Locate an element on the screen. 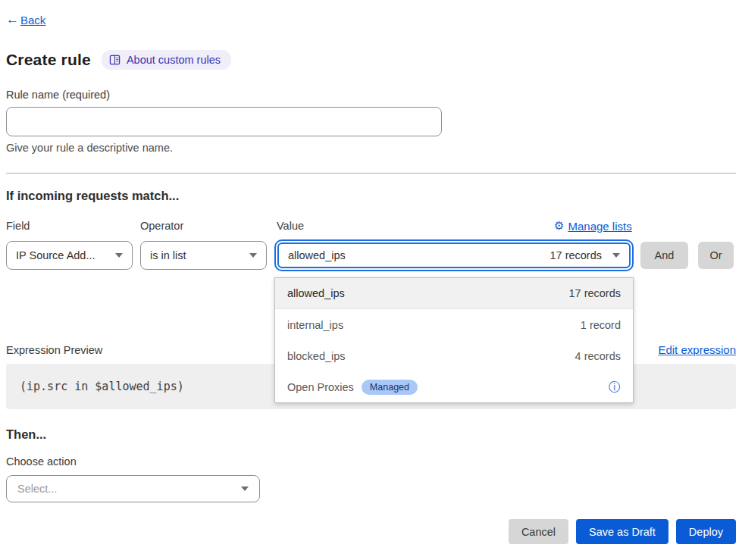 Image resolution: width=742 pixels, height=560 pixels. back-link-label: Back is located at coordinates (33, 20).